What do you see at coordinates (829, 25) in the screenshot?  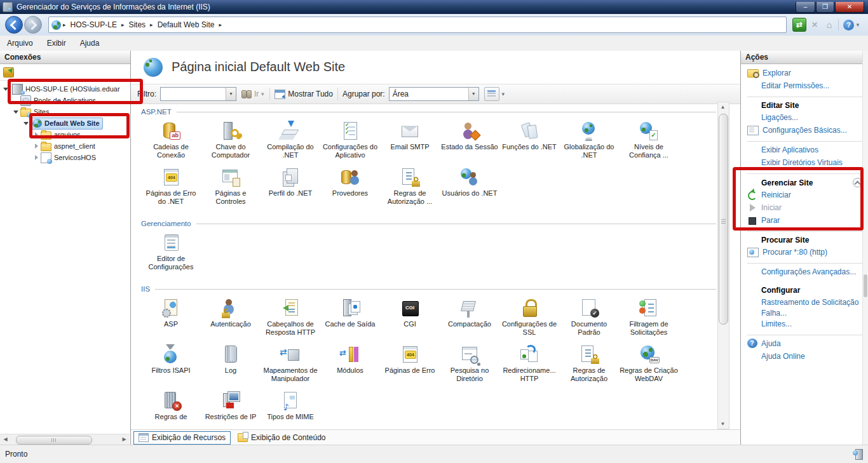 I see `home-icon: ⌂` at bounding box center [829, 25].